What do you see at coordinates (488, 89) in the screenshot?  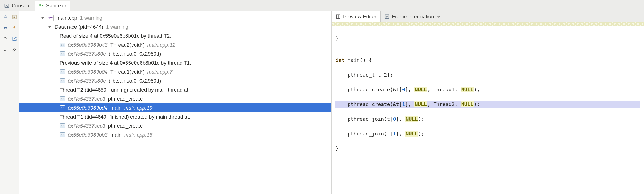 I see `code-line: pthread_create(&t[0], NULL, Thread1, NUL…` at bounding box center [488, 89].